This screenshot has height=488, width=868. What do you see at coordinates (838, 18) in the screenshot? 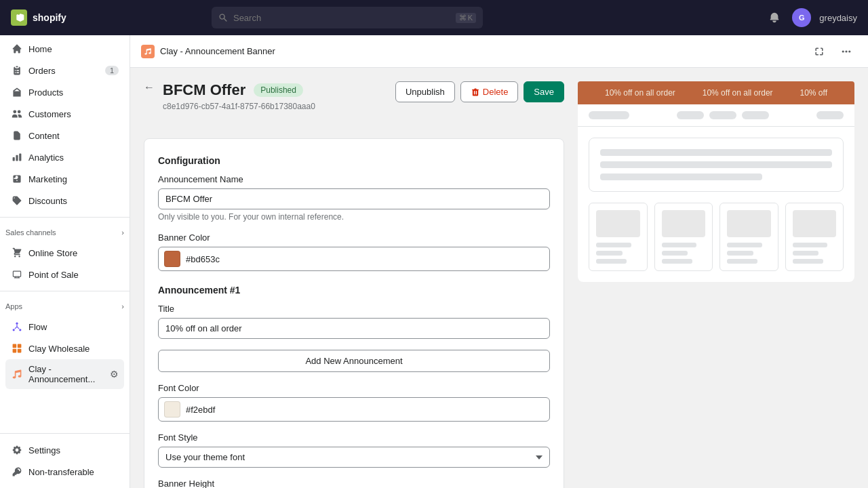
I see `username-label: greydaisy` at bounding box center [838, 18].